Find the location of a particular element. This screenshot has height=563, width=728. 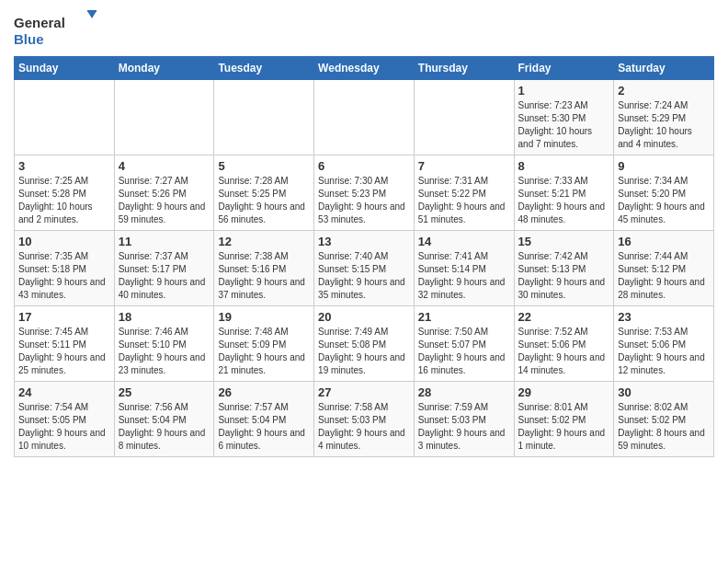

day-info: Sunrise: 7:34 AM Sunset: 5:20 PM Dayligh… is located at coordinates (664, 201).